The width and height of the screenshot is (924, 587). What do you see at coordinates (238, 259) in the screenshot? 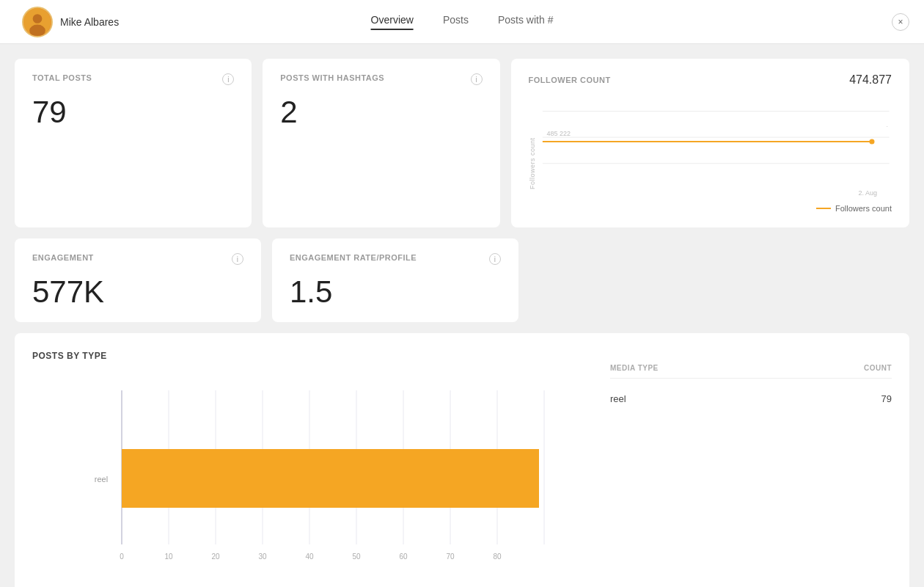
I see `engagement-info-icon: i` at bounding box center [238, 259].